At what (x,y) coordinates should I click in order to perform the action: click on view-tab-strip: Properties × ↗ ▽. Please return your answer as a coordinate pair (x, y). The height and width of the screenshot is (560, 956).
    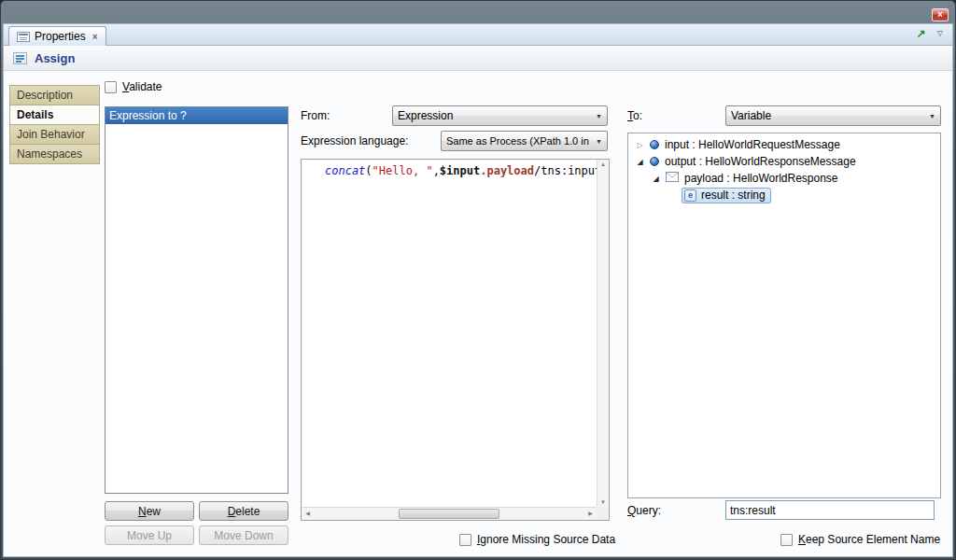
    Looking at the image, I should click on (478, 35).